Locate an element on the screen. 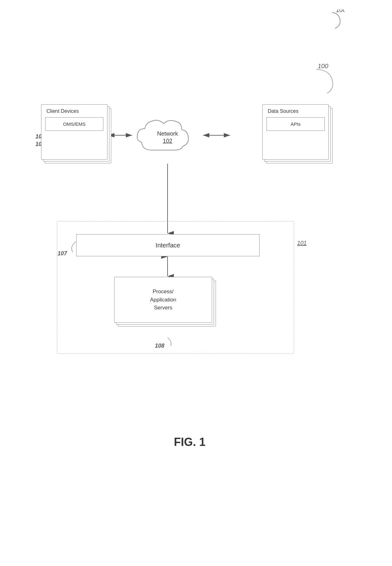 Image resolution: width=392 pixels, height=566 pixels. data-sources-title: Data Sources is located at coordinates (283, 111).